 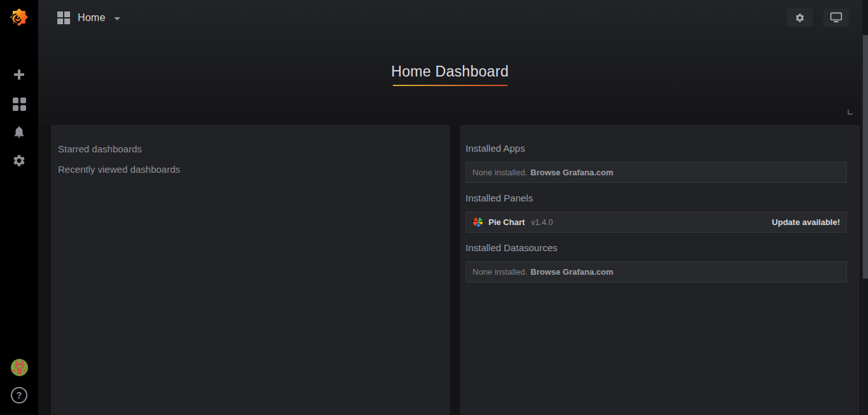 I want to click on pie-chart-plugin-row: Pie Chart v1.4.0 Update available!, so click(x=656, y=222).